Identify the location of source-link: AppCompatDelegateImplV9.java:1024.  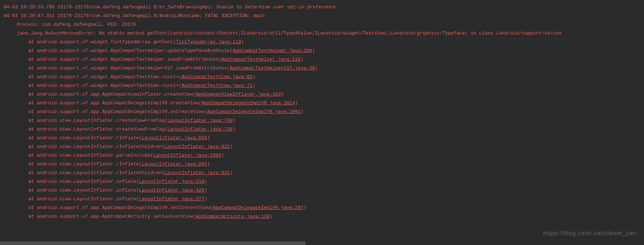
(248, 103).